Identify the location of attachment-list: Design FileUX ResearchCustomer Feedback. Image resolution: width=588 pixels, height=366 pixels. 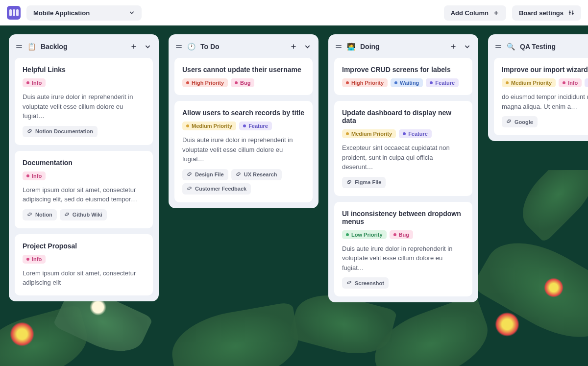
(244, 182).